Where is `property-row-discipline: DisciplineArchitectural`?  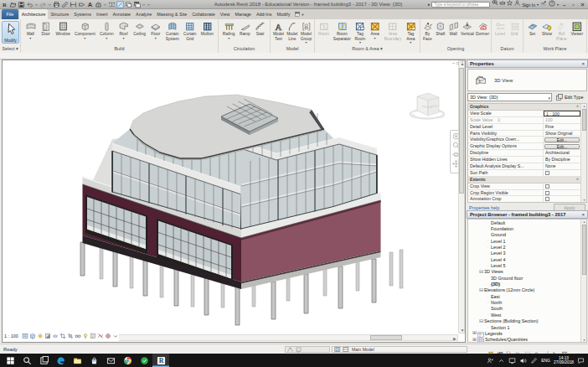 property-row-discipline: DisciplineArchitectural is located at coordinates (528, 153).